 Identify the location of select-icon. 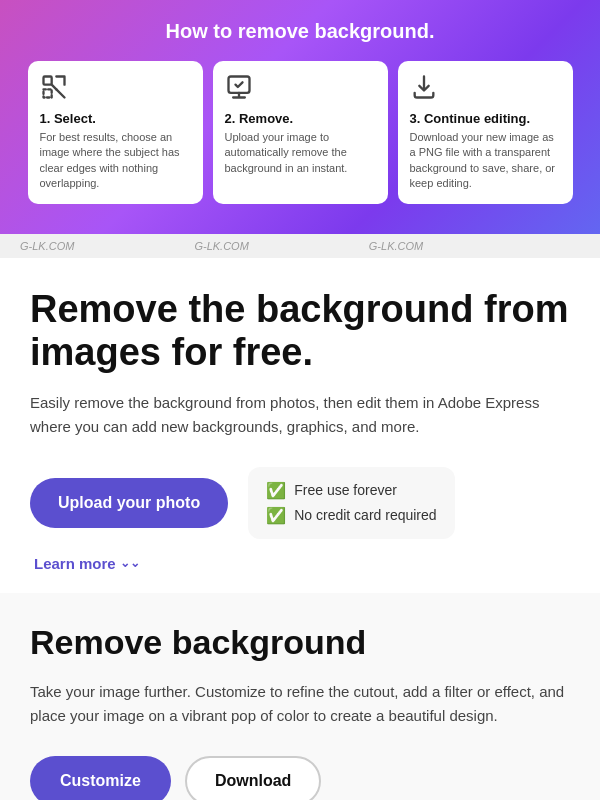
(54, 87).